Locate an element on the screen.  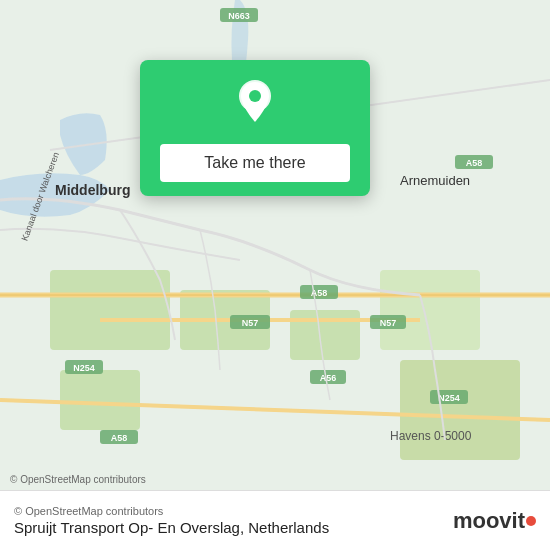
svg-text: Arnemuiden is located at coordinates (435, 180).